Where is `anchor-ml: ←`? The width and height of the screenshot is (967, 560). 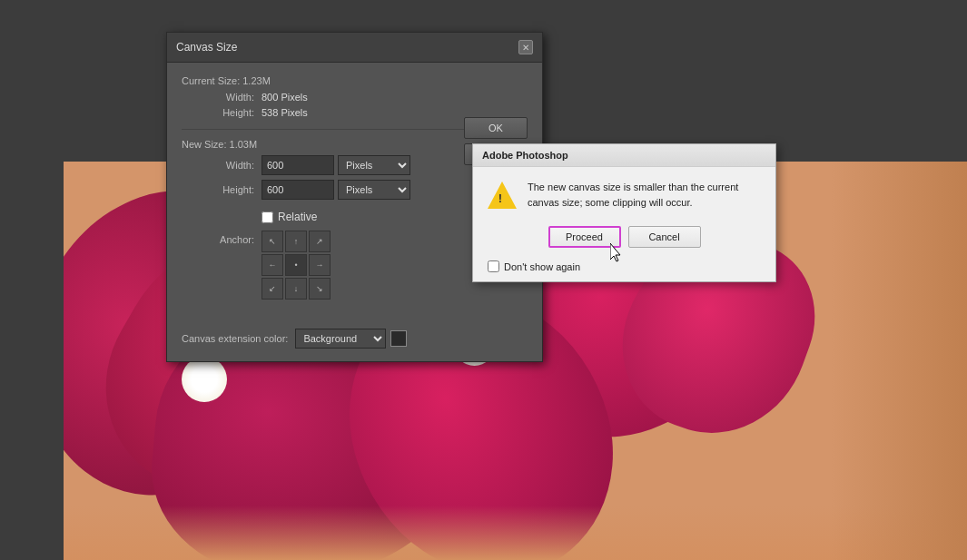 anchor-ml: ← is located at coordinates (272, 265).